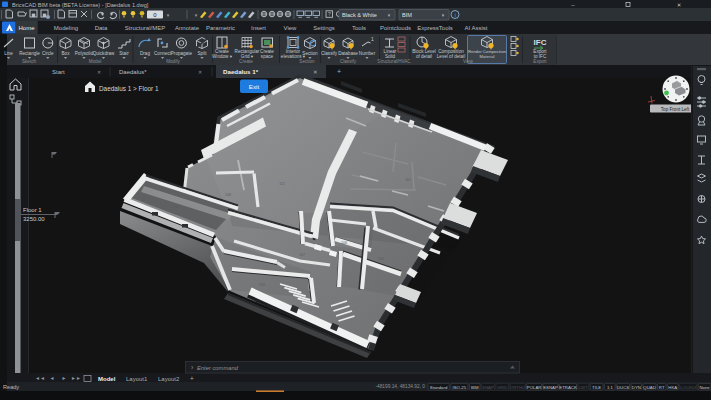 The height and width of the screenshot is (400, 711). Describe the element at coordinates (360, 15) in the screenshot. I see `svg-text: Black & White` at that location.